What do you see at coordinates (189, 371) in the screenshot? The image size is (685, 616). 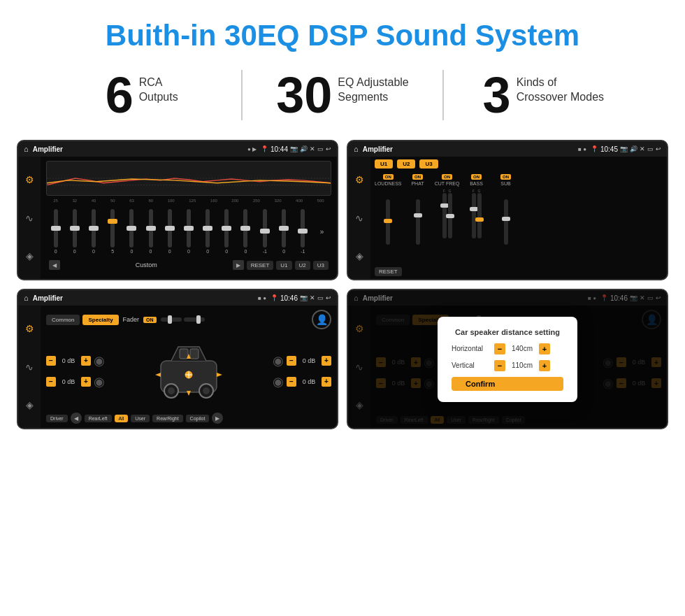 I see `xover-body: − 0 dB + ◉ − 0 dB + ◉` at bounding box center [189, 371].